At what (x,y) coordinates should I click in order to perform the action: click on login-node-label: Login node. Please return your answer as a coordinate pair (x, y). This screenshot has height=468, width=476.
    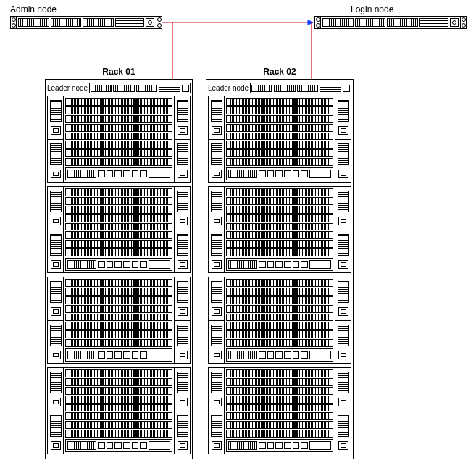
    Looking at the image, I should click on (372, 9).